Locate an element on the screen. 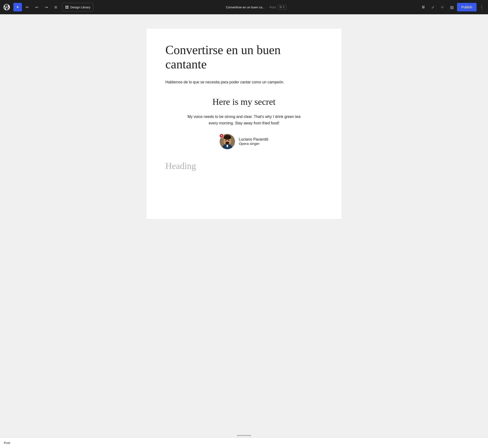 The width and height of the screenshot is (488, 448). author-block: ✕ Luciano Pavarotti Opera singer is located at coordinates (244, 142).